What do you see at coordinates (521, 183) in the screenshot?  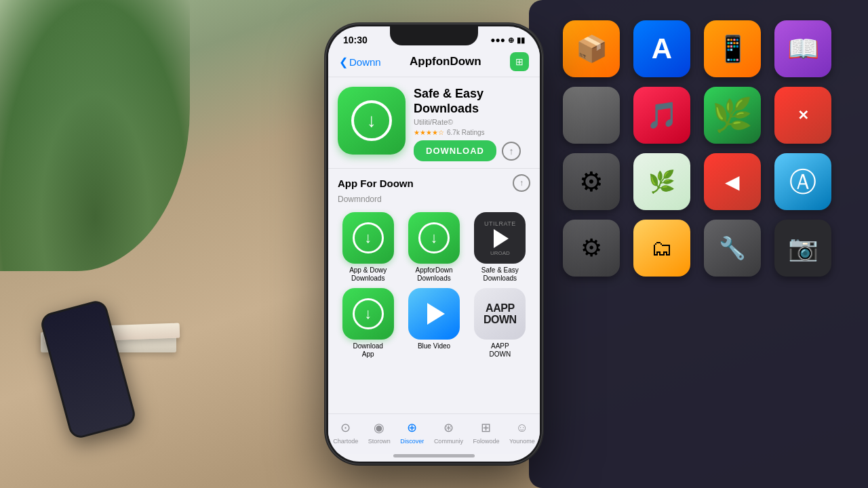 I see `chevron-up-icon: ↑` at bounding box center [521, 183].